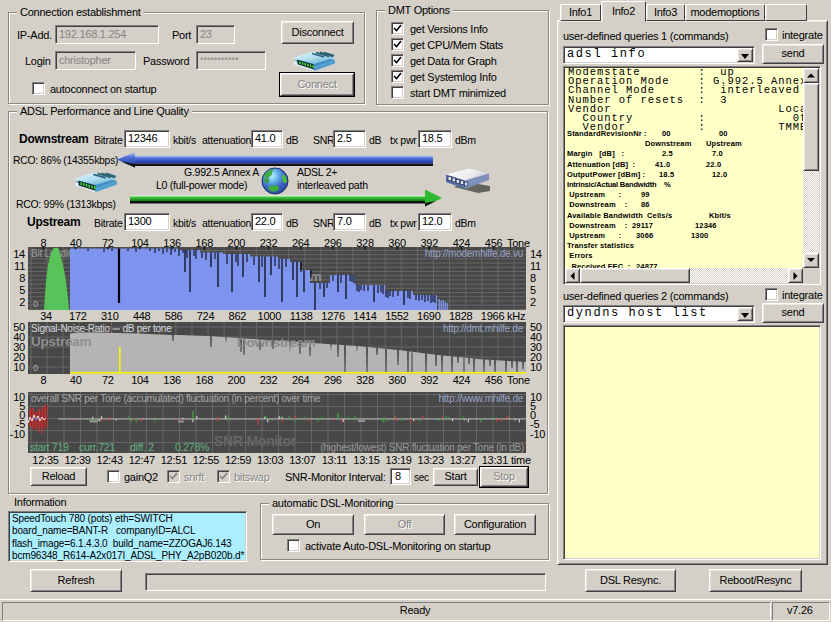  What do you see at coordinates (482, 398) in the screenshot?
I see `svg-text: http://www.mhilfe.de` at bounding box center [482, 398].